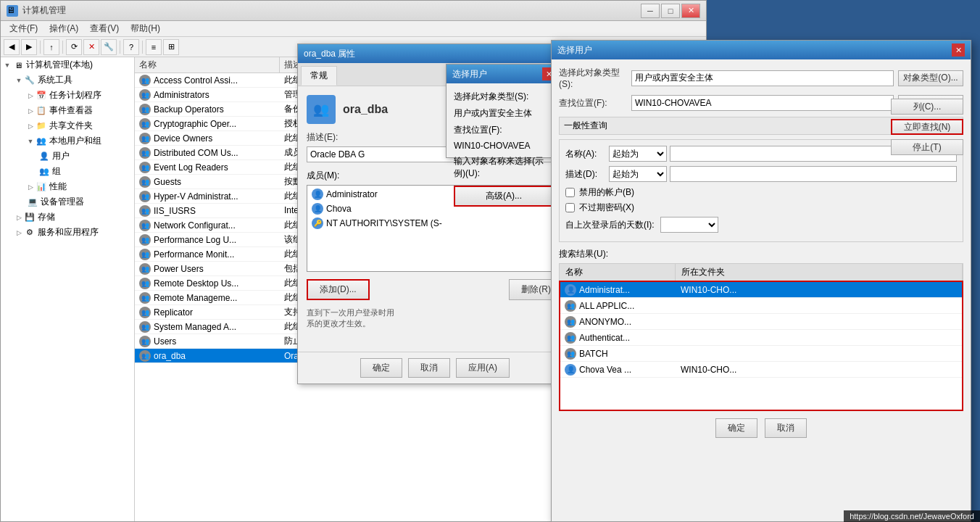 This screenshot has width=980, height=522. Describe the element at coordinates (67, 157) in the screenshot. I see `sidebar-item-users: 👤 用户` at that location.